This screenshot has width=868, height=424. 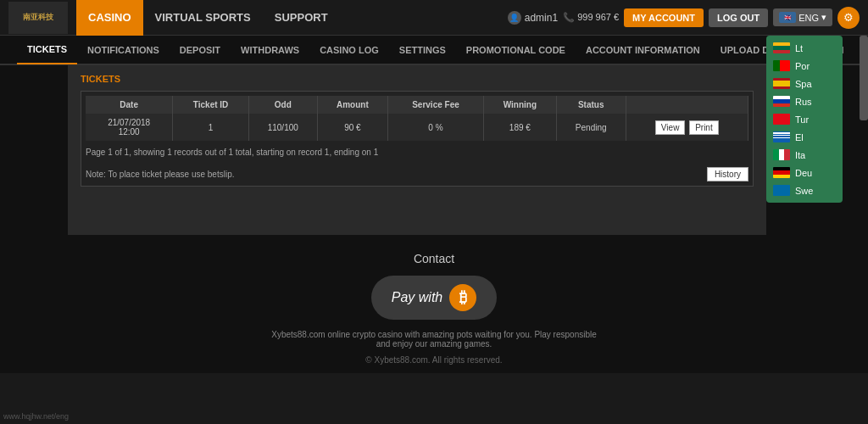 What do you see at coordinates (643, 49) in the screenshot?
I see `tab-account-information: ACCOUNT INFORMATION` at bounding box center [643, 49].